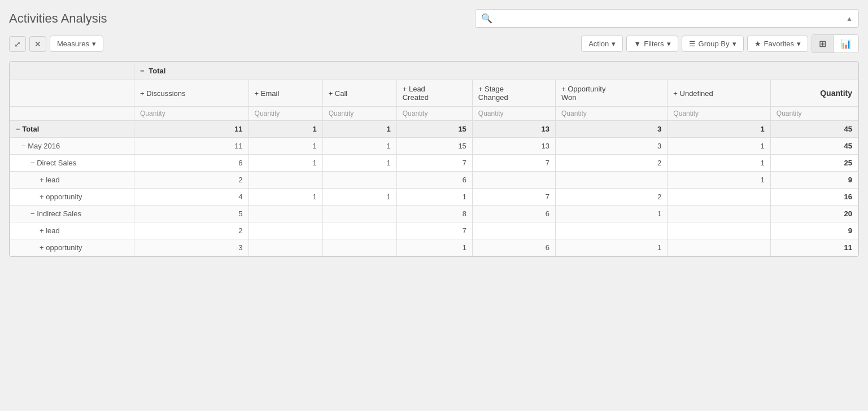  What do you see at coordinates (613, 44) in the screenshot?
I see `action-dropdown-icon: ▾` at bounding box center [613, 44].